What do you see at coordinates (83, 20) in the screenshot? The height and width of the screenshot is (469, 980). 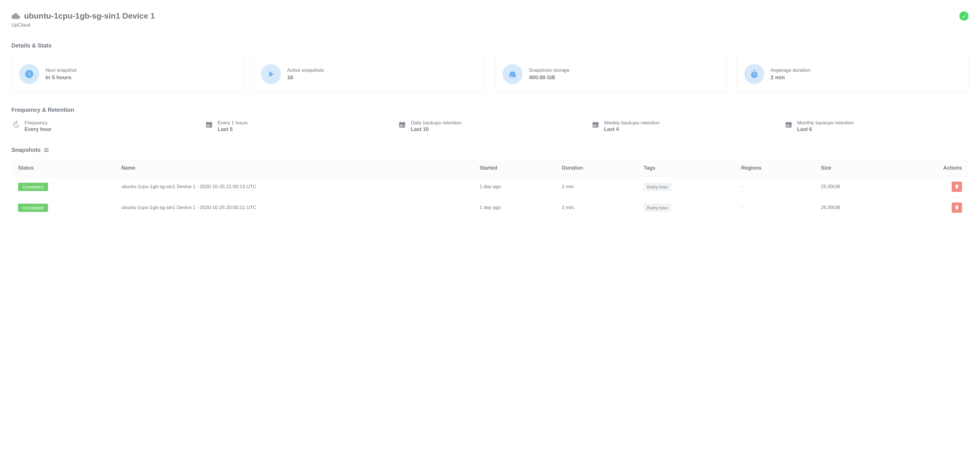 I see `title-block: ubuntu-1cpu-1gb-sg-sin1 Device 1 UpCloud` at bounding box center [83, 20].